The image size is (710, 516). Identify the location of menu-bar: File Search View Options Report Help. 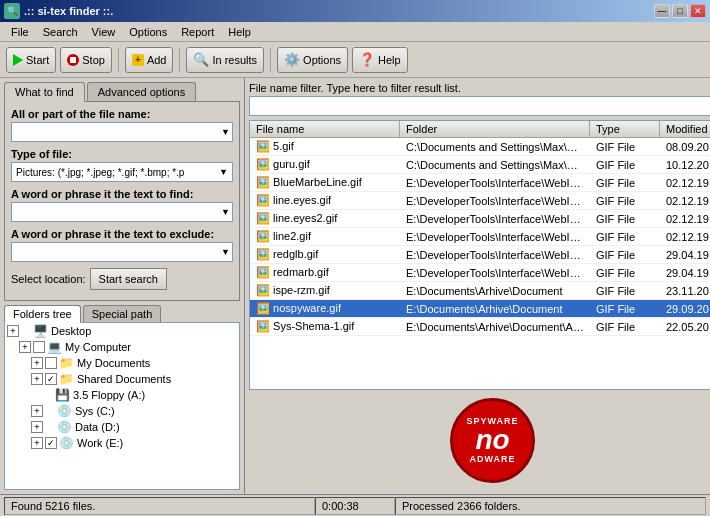
(355, 32).